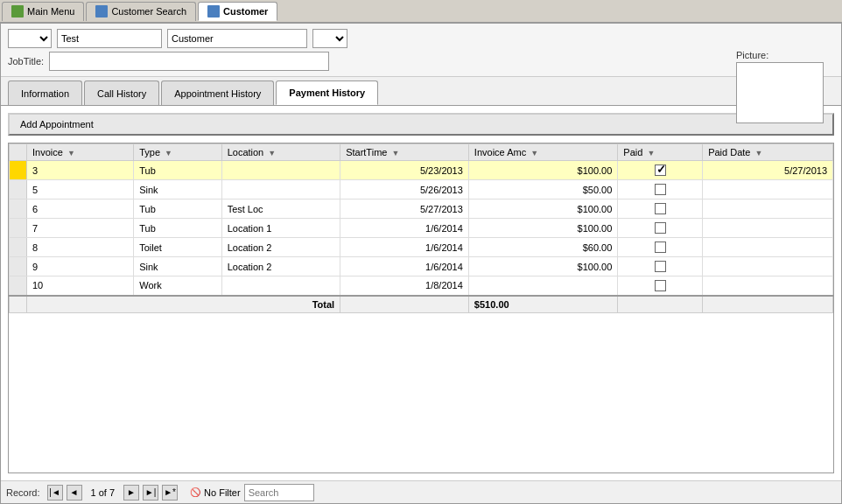  What do you see at coordinates (151, 493) in the screenshot?
I see `nav-last-button: ►|` at bounding box center [151, 493].